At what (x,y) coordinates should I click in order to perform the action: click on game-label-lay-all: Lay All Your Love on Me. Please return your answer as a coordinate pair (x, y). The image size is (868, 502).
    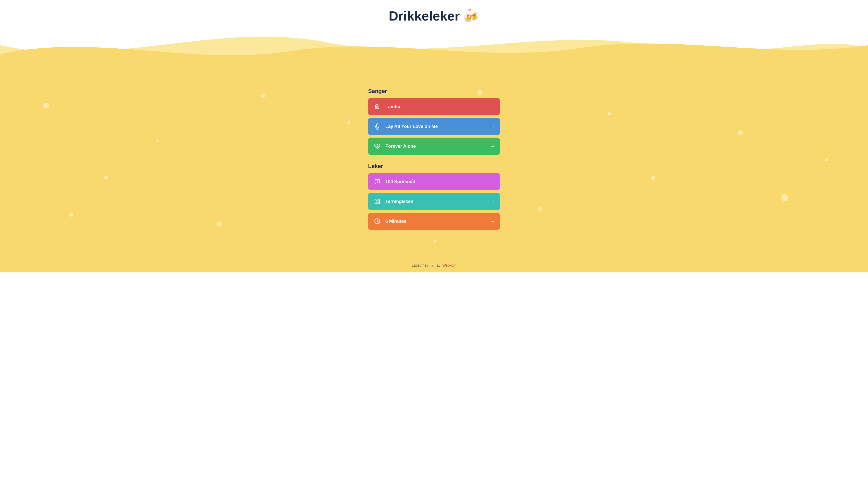
    Looking at the image, I should click on (412, 127).